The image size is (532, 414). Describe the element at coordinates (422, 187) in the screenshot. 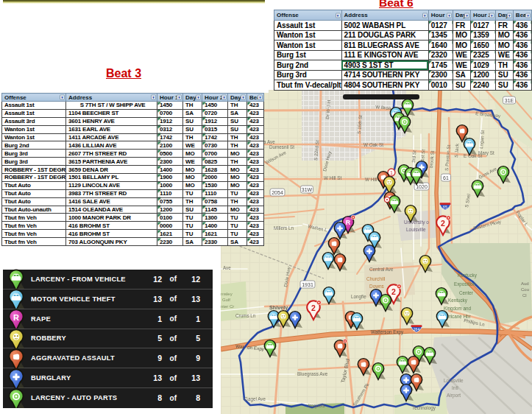

I see `svg-text: 1020` at that location.